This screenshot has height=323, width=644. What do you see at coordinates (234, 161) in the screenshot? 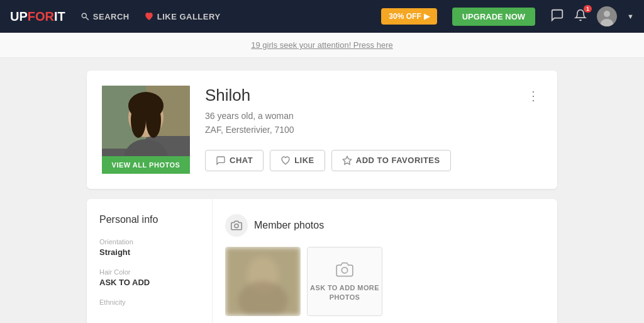
I see `chat-button: CHAT` at bounding box center [234, 161].